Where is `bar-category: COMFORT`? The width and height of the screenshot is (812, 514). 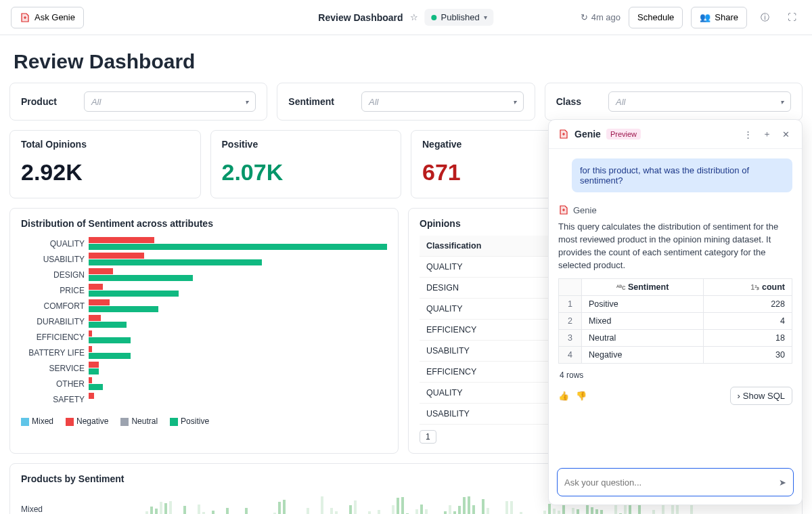
bar-category: COMFORT is located at coordinates (55, 306).